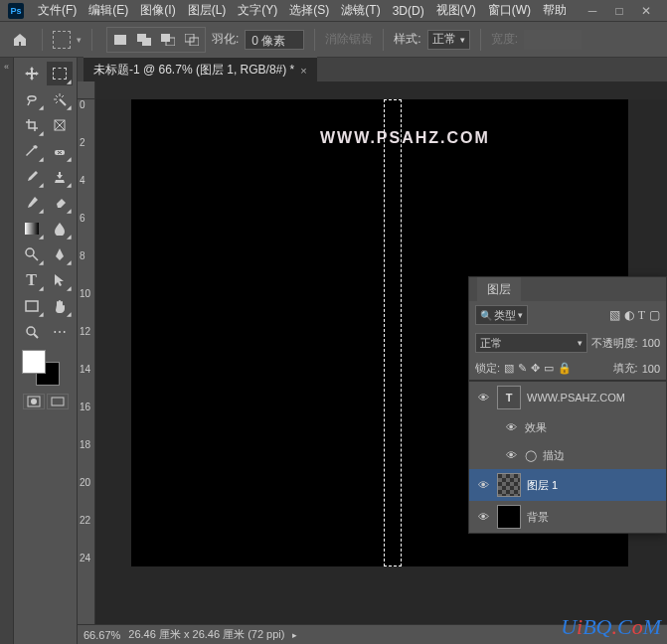  I want to click on type-tool: T◢, so click(32, 280).